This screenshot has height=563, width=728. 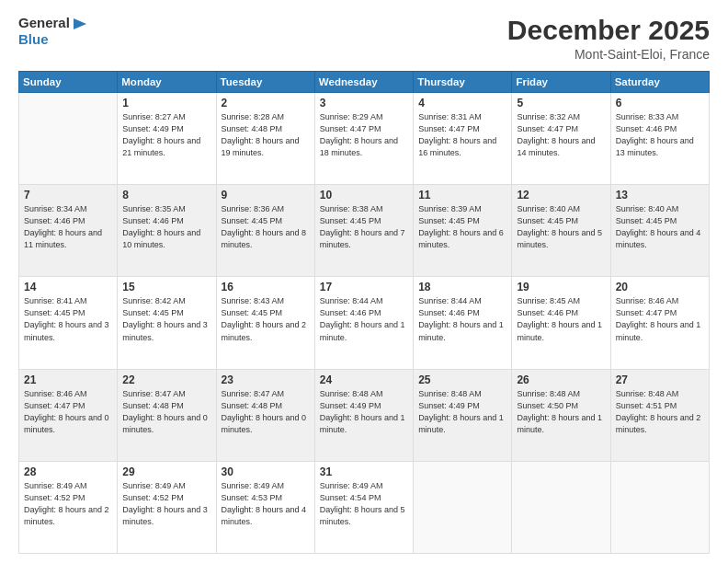 I want to click on day-number: 6, so click(x=660, y=103).